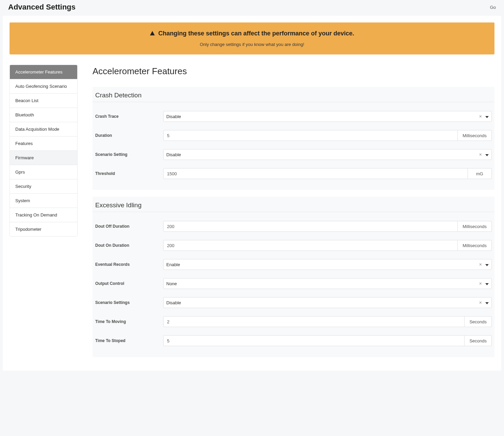 Image resolution: width=504 pixels, height=436 pixels. Describe the element at coordinates (322, 284) in the screenshot. I see `select-value: None` at that location.